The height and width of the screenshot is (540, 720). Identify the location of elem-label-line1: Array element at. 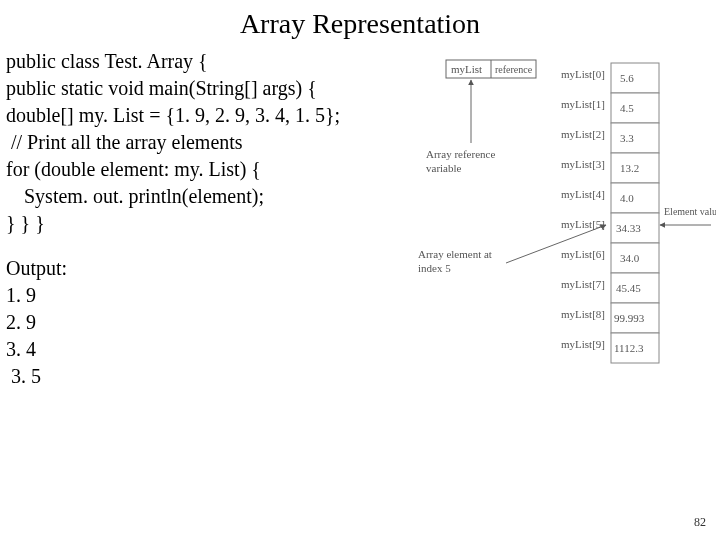
(455, 254).